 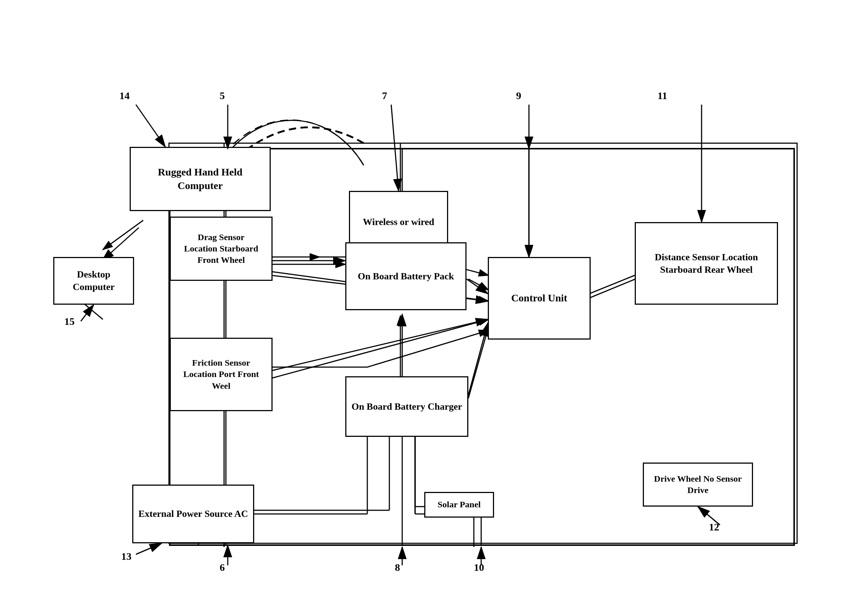 I want to click on desktop-computer-box: Desktop Computer, so click(x=94, y=281).